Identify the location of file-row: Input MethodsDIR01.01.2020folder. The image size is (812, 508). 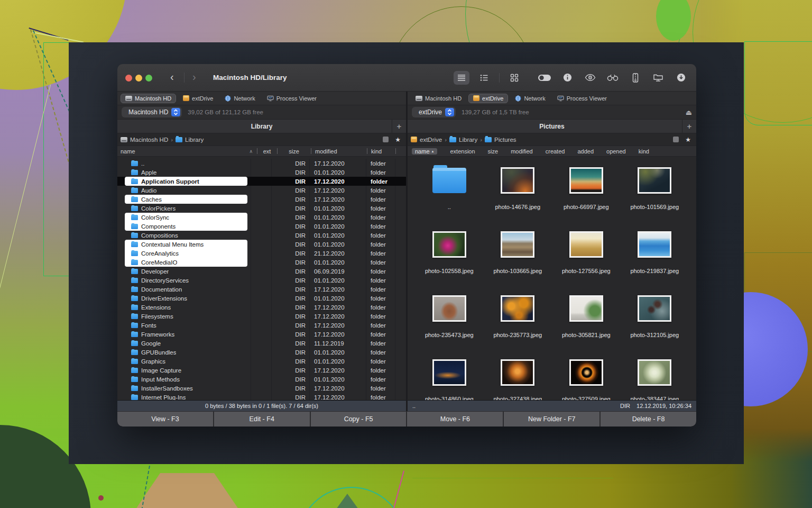
(262, 379).